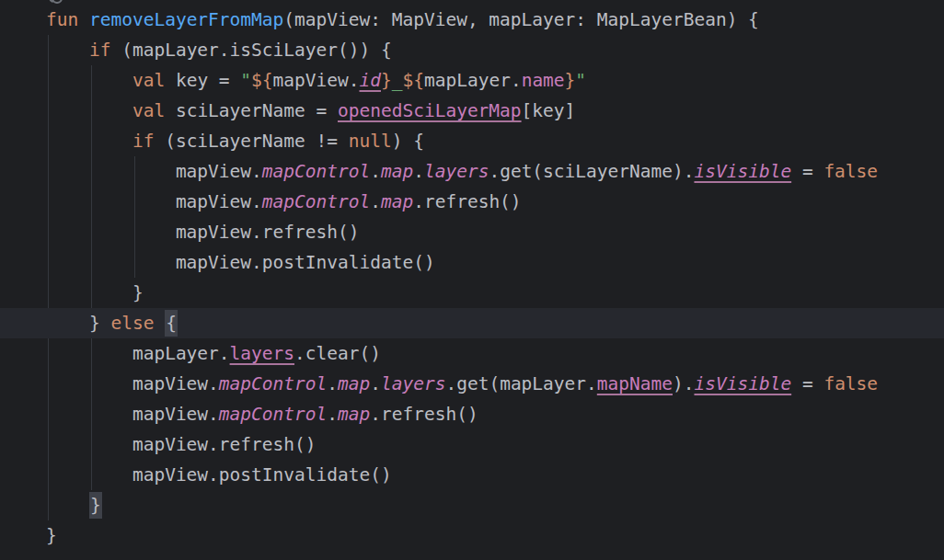  Describe the element at coordinates (250, 50) in the screenshot. I see `code-token: (mapLayer.isSciLayer()) {` at that location.